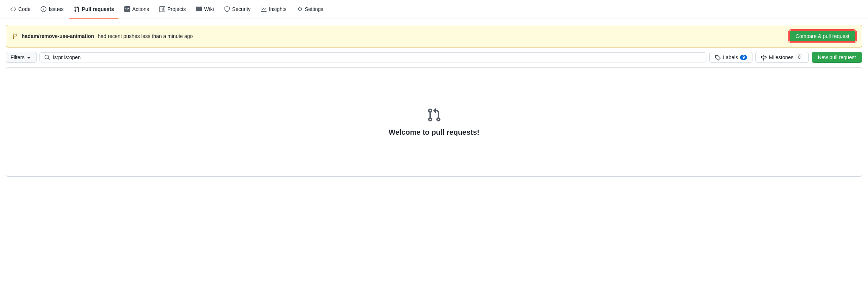 The image size is (868, 287). I want to click on new-pull-request-button: New pull request, so click(837, 57).